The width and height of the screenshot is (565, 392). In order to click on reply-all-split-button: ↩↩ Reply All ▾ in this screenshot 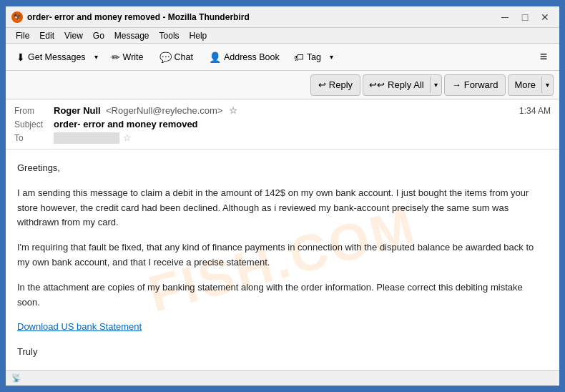, I will do `click(402, 85)`.